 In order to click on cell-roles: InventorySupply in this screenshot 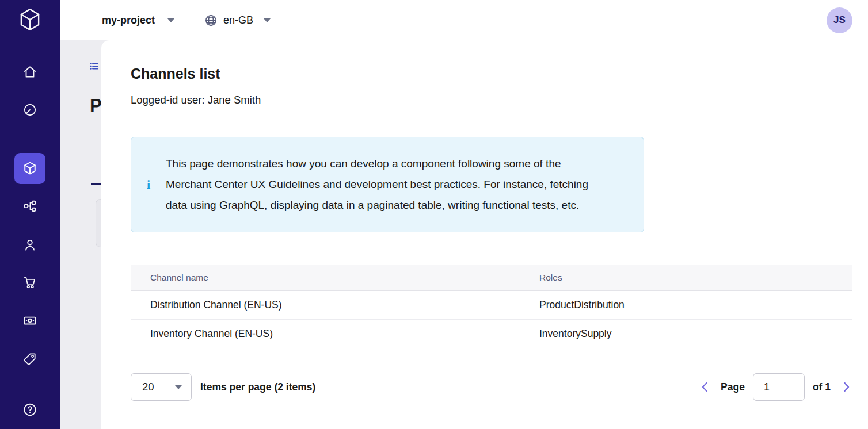, I will do `click(696, 334)`.